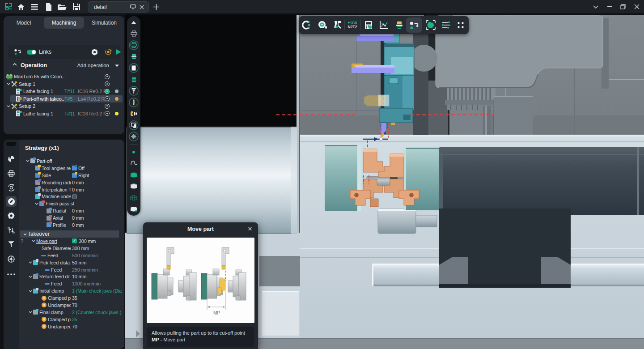  Describe the element at coordinates (250, 229) in the screenshot. I see `dialog-close-icon: ✕` at that location.